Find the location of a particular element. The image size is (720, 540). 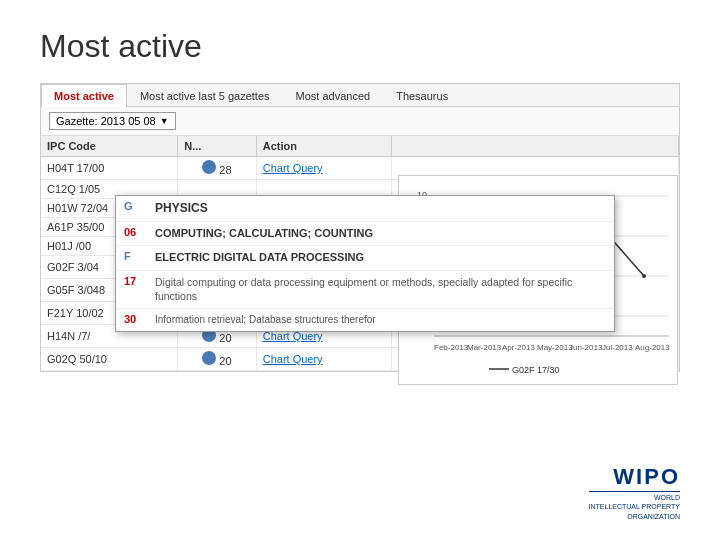

x-label-apr: Apr-2013 is located at coordinates (518, 348).